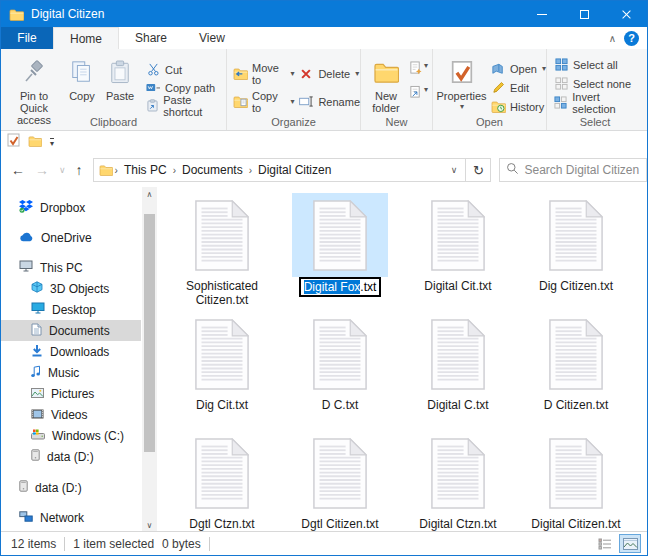 The image size is (648, 556). What do you see at coordinates (418, 94) in the screenshot?
I see `easy-access-button: ▾` at bounding box center [418, 94].